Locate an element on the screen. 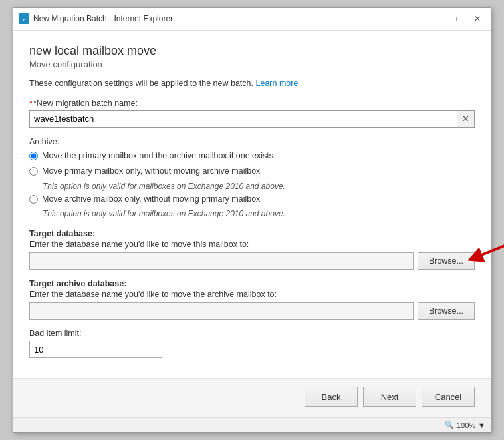 Image resolution: width=504 pixels, height=440 pixels. bad-item-section: Bad item limit: is located at coordinates (252, 343).